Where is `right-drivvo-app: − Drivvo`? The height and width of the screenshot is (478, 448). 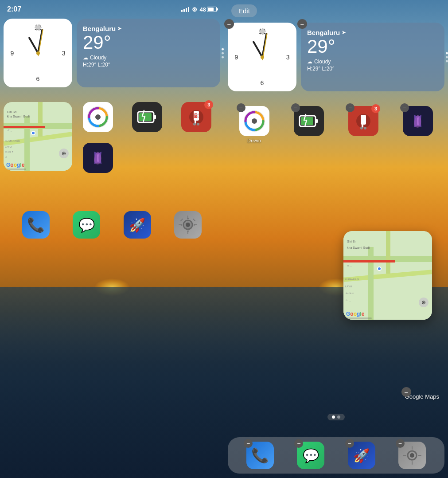 right-drivvo-app: − Drivvo is located at coordinates (254, 125).